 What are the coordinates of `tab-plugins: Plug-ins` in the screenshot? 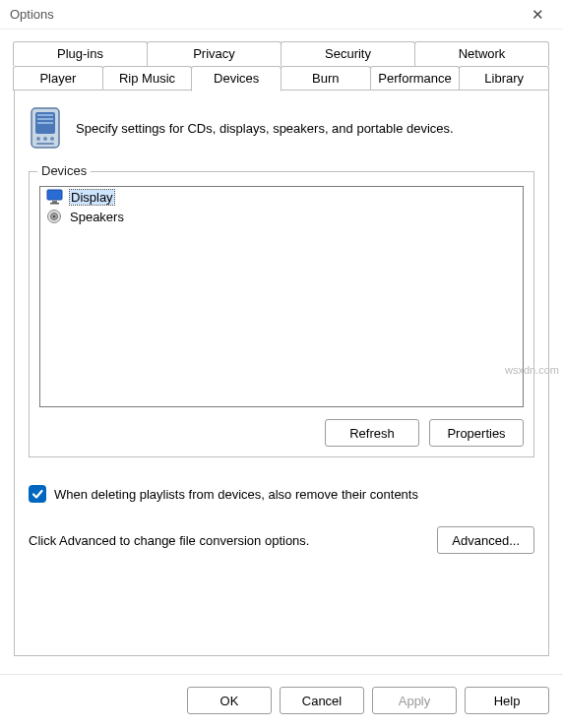 It's located at (81, 53).